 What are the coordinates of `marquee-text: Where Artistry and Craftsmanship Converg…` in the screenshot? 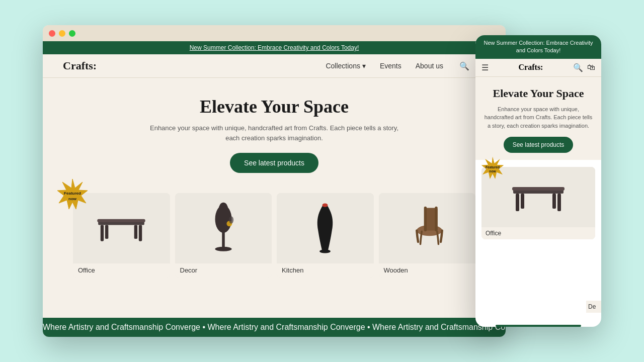 It's located at (274, 327).